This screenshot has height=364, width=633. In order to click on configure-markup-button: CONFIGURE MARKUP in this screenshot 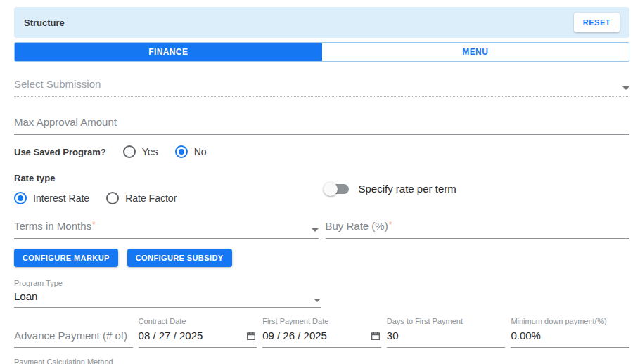, I will do `click(66, 258)`.